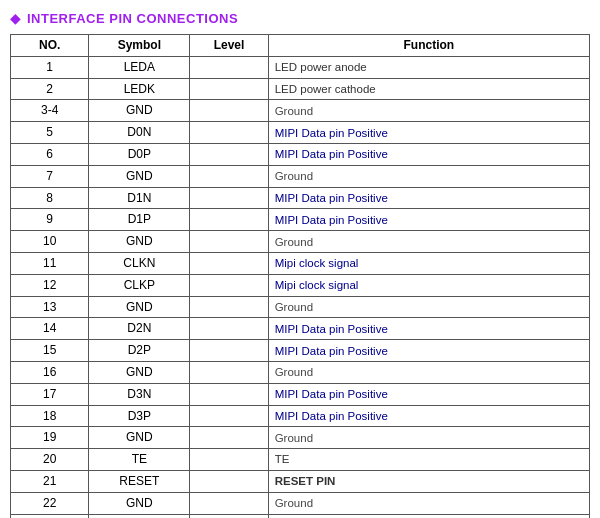 Image resolution: width=600 pixels, height=518 pixels. Describe the element at coordinates (50, 154) in the screenshot. I see `cell-no: 6` at that location.